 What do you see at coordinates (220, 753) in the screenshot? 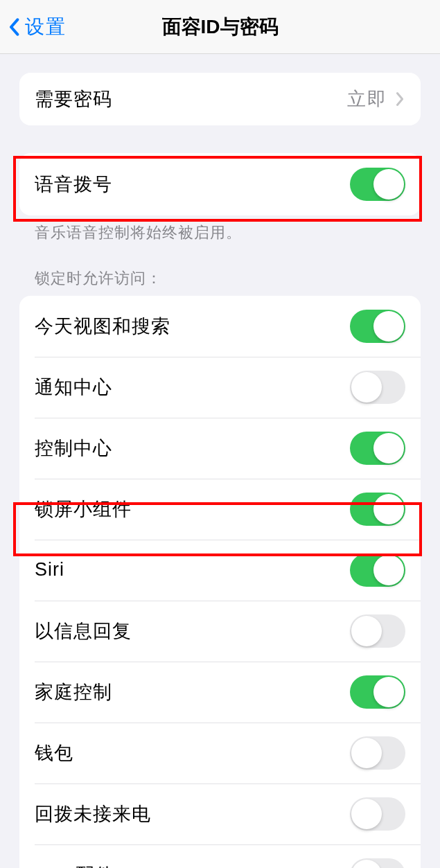
I see `locked-access-row: 钱包` at bounding box center [220, 753].